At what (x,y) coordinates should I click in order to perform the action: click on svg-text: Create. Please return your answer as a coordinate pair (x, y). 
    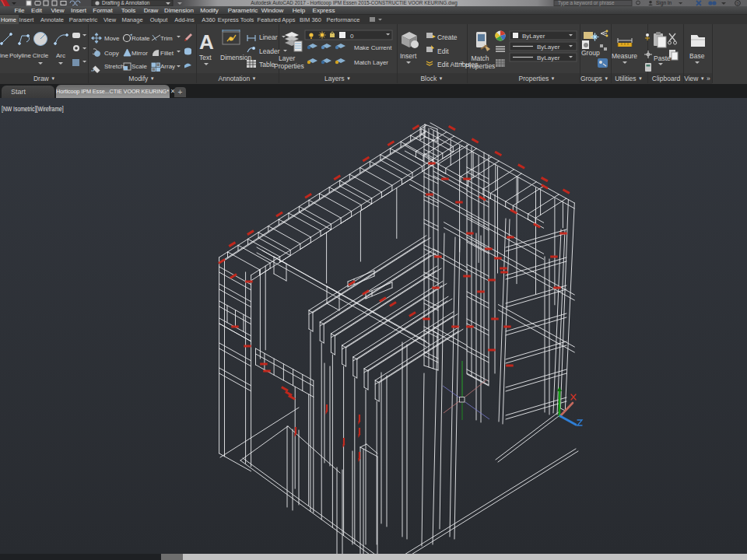
    Looking at the image, I should click on (447, 37).